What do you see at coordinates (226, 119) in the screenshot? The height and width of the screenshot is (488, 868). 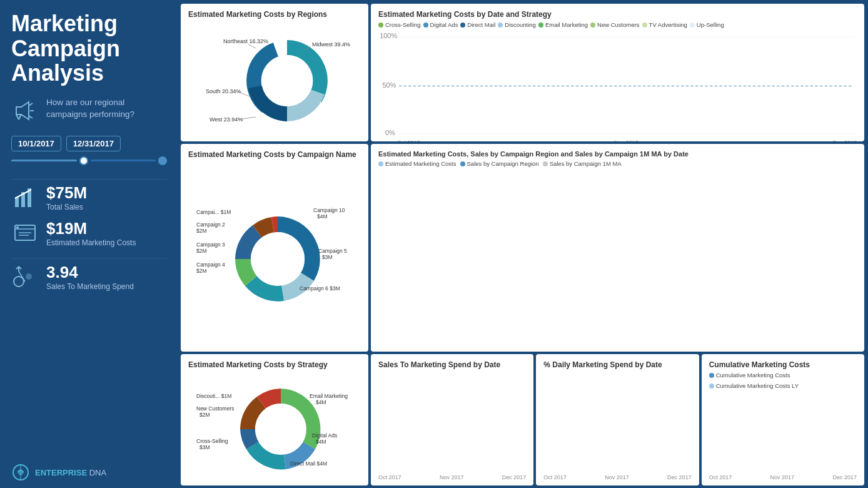 I see `svg-text: West 23.94%` at bounding box center [226, 119].